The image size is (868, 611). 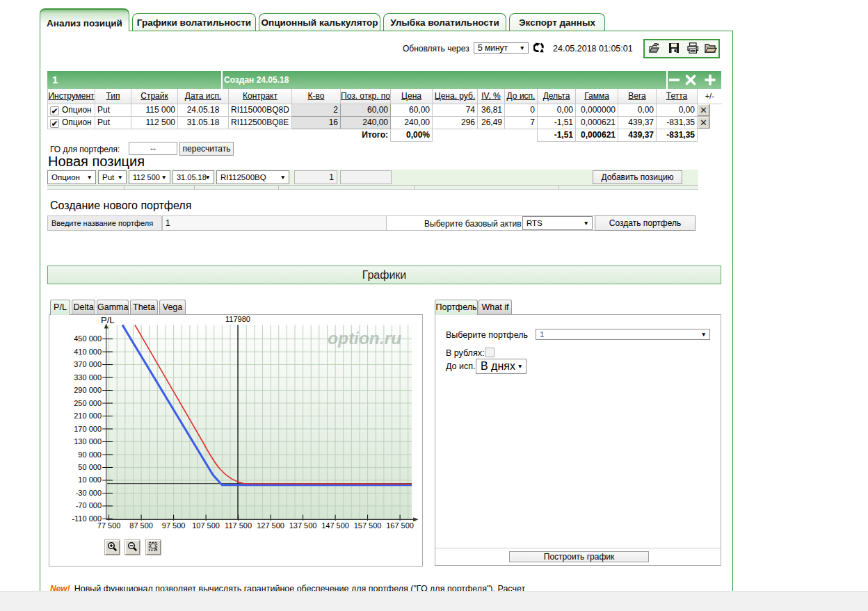 I want to click on svg-text: 87 500, so click(x=141, y=526).